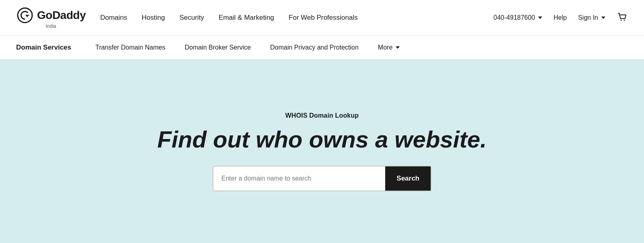 Image resolution: width=644 pixels, height=243 pixels. Describe the element at coordinates (248, 48) in the screenshot. I see `sub-nav-links: Transfer Domain Names Domain Broker Serv…` at that location.